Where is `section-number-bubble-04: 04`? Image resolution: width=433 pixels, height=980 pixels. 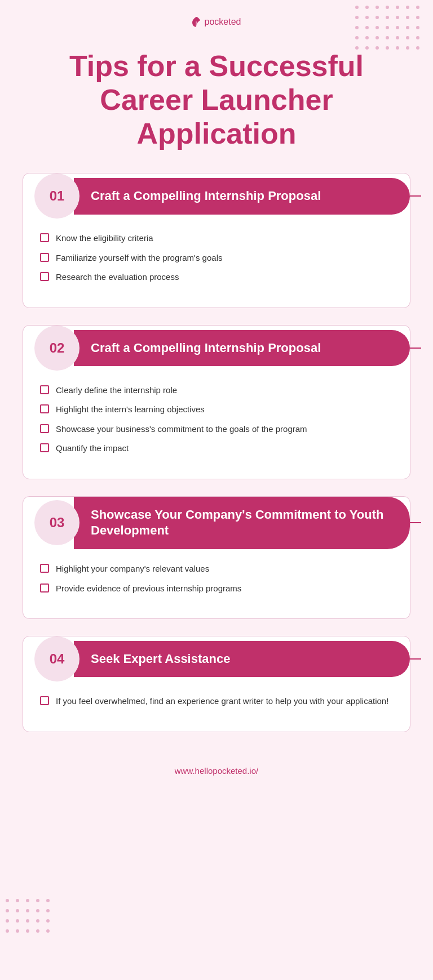
section-number-bubble-04: 04 is located at coordinates (57, 659).